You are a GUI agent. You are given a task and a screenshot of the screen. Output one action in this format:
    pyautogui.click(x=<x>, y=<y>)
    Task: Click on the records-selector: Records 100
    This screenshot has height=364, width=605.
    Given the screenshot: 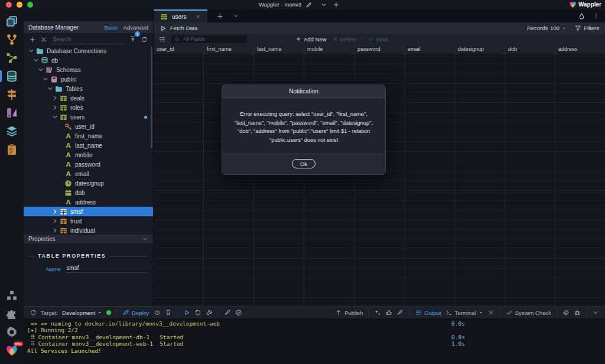 What is the action you would take?
    pyautogui.click(x=547, y=28)
    